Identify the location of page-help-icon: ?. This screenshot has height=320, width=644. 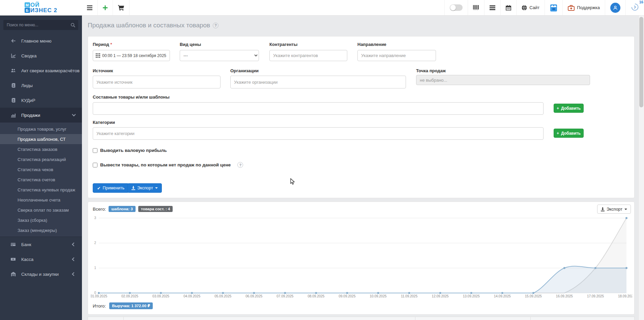
(216, 26).